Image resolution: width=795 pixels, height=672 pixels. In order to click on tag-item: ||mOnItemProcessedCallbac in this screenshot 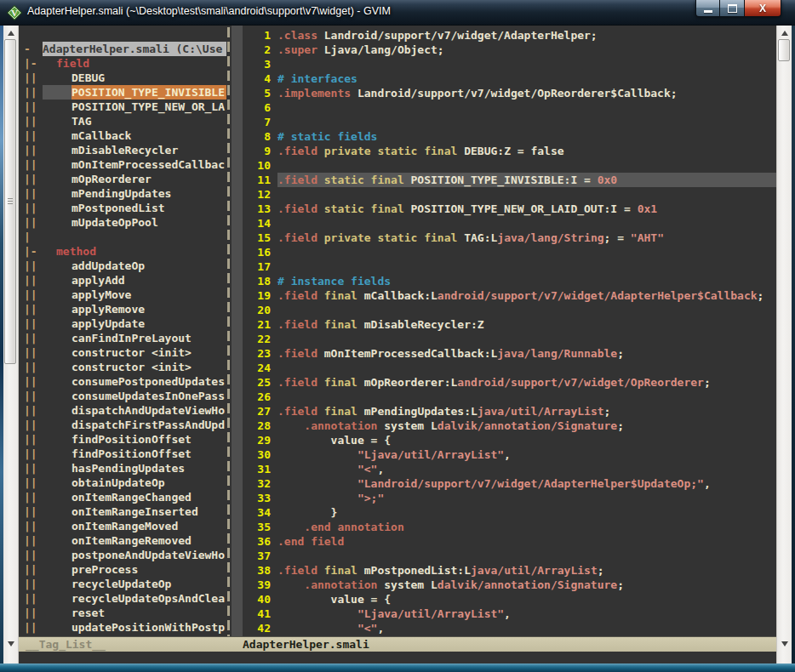, I will do `click(123, 165)`.